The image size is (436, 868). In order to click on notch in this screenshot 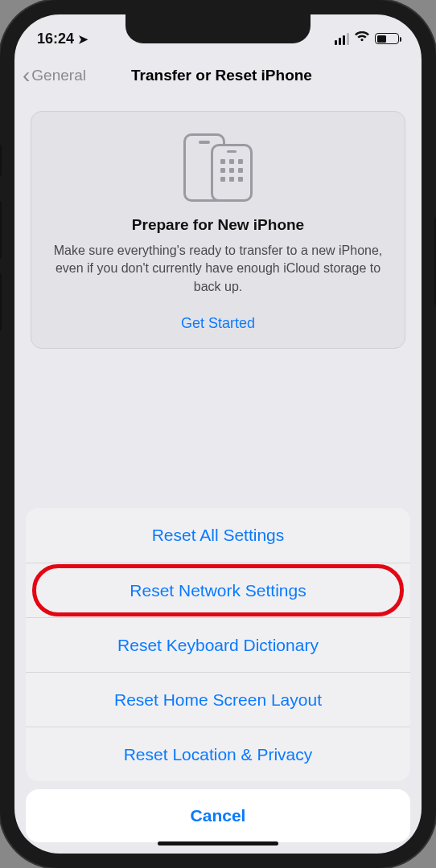, I will do `click(218, 29)`.